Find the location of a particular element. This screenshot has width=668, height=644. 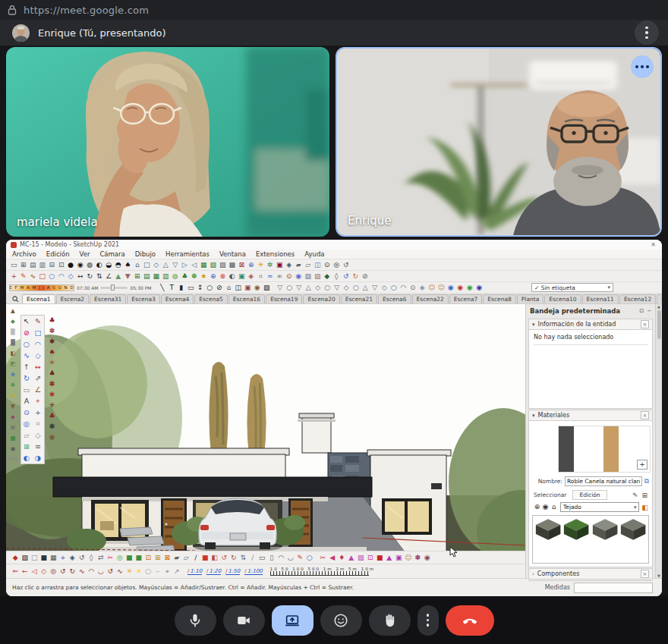

toolbar-icon: ✲ is located at coordinates (270, 265).